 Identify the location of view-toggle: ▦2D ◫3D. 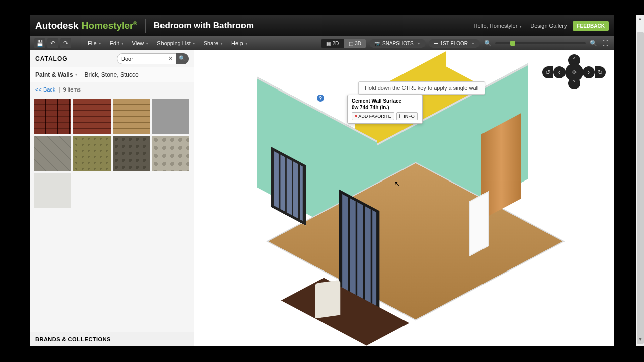
(344, 43).